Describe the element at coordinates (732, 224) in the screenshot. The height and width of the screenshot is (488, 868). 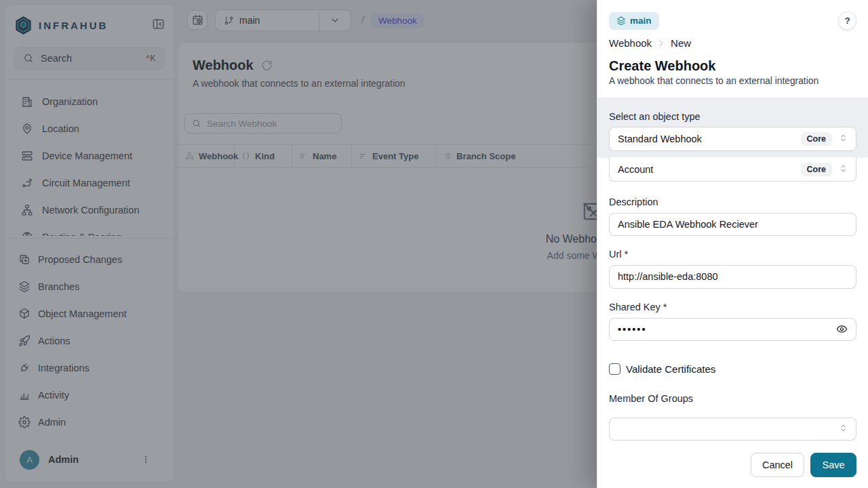
I see `description-input: Ansible EDA Webhook Reciever` at that location.